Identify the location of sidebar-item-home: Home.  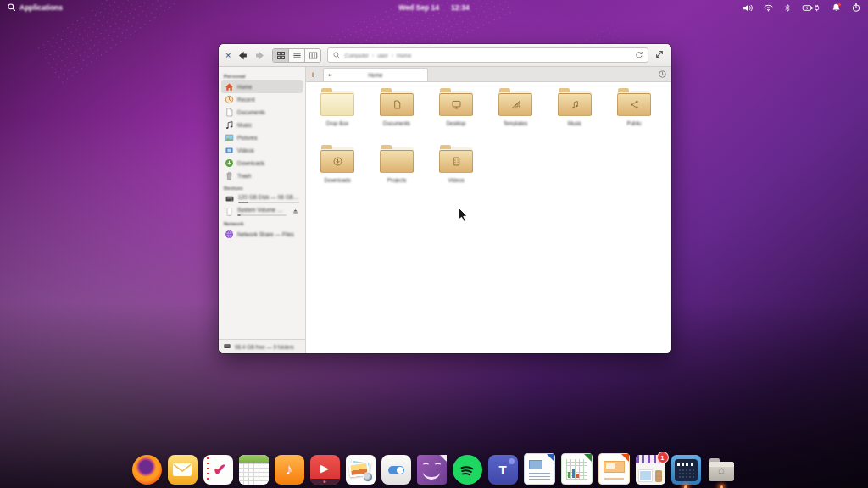
(262, 86).